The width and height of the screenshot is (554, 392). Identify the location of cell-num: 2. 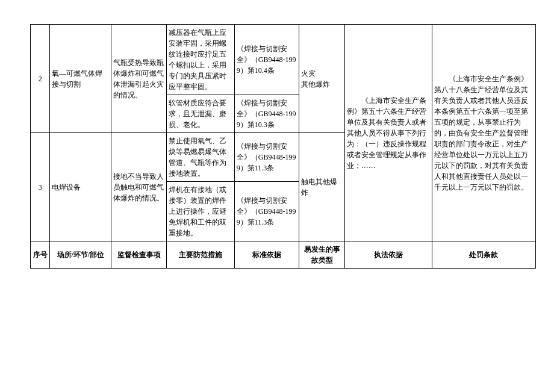
(40, 79).